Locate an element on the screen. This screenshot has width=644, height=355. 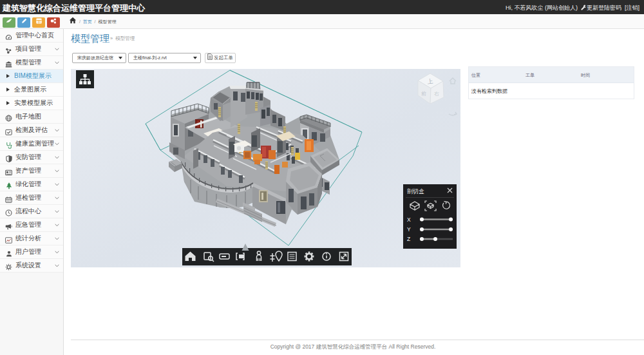
svg-text: 右 is located at coordinates (437, 94).